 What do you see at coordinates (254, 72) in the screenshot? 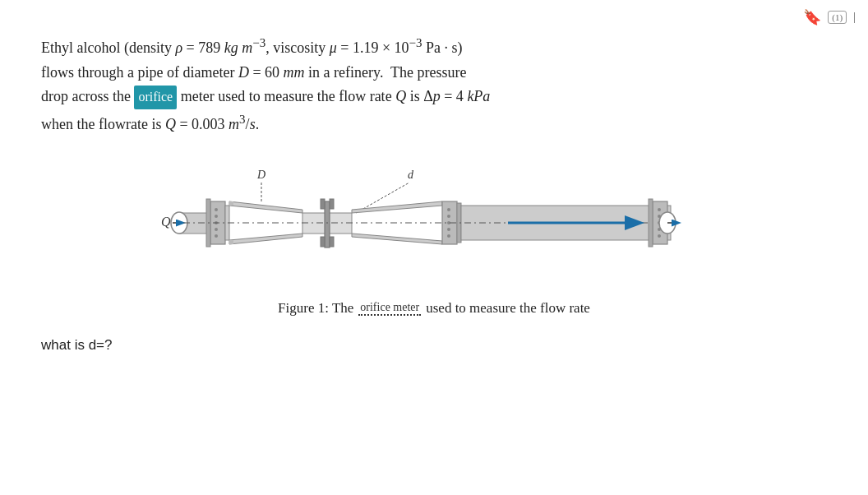
I see `problem-line2: flows through a pipe of diameter D = 60 …` at bounding box center [254, 72].